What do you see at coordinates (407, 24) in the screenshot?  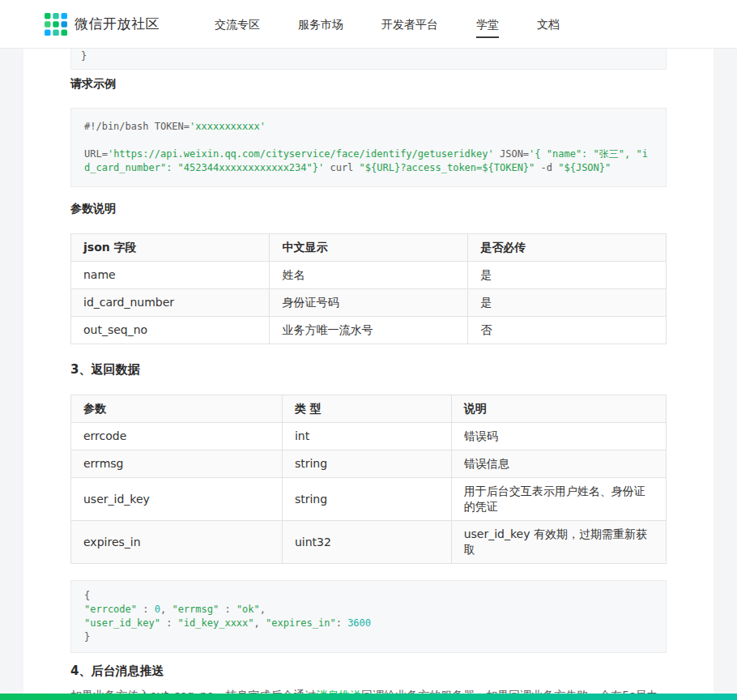 I see `nav-menu: 交流专区服务市场开发者平台学堂文档` at bounding box center [407, 24].